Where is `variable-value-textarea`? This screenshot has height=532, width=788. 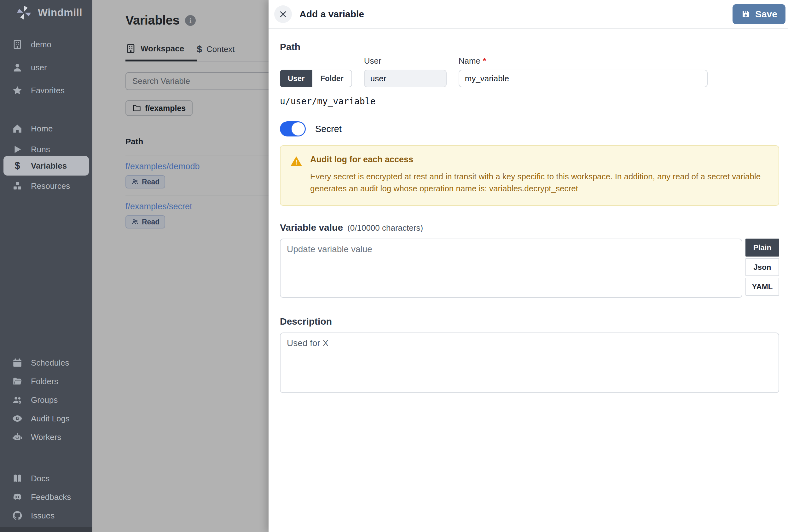
variable-value-textarea is located at coordinates (511, 268).